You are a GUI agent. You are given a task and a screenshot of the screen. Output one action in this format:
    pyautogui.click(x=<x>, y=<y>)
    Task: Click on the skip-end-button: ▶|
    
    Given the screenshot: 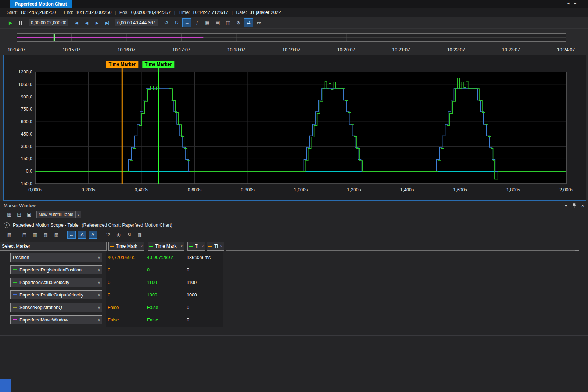 What is the action you would take?
    pyautogui.click(x=107, y=23)
    